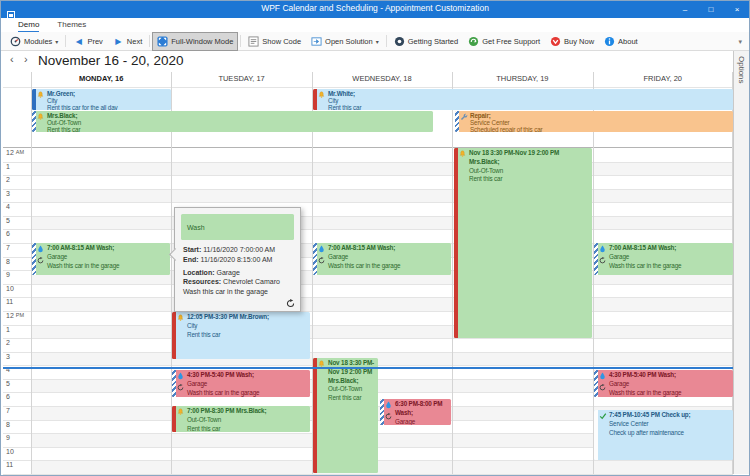  Describe the element at coordinates (12, 59) in the screenshot. I see `prev-week-arrow: ‹` at that location.